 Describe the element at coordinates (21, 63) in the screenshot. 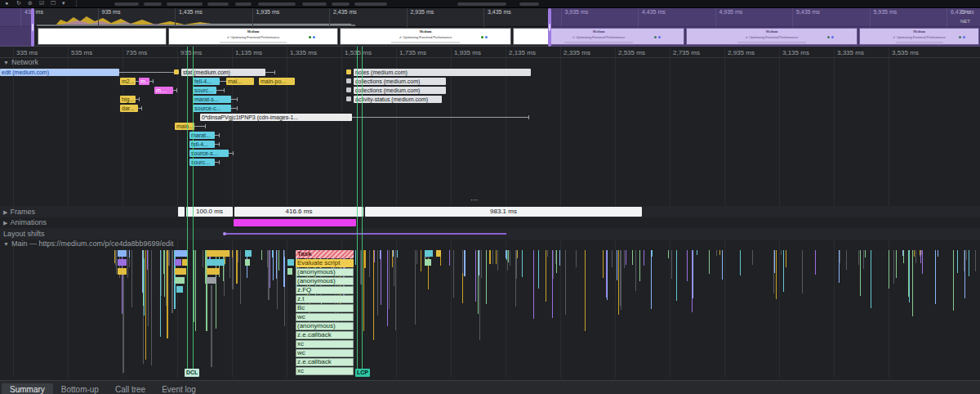

I see `network-section-header: ▼Network` at that location.